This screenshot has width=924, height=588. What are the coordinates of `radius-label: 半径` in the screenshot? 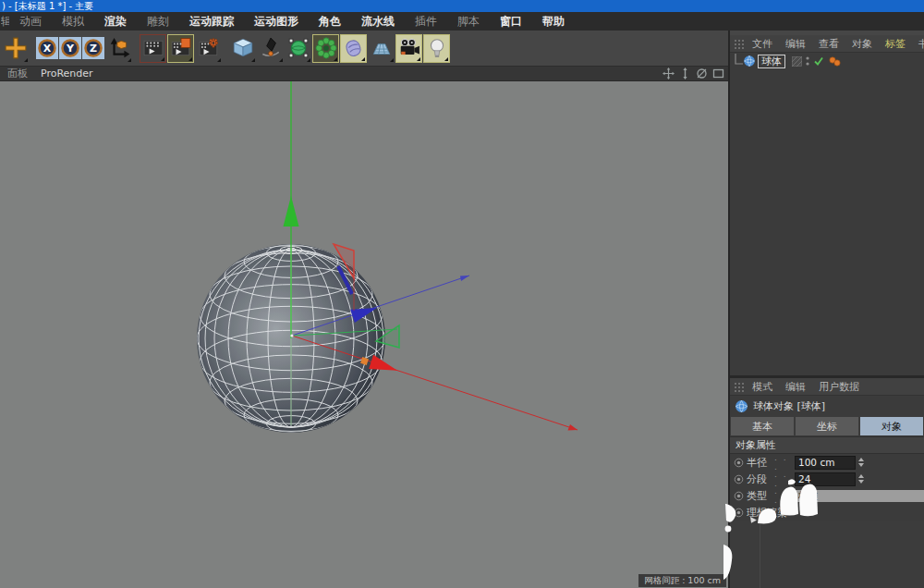 It's located at (760, 462).